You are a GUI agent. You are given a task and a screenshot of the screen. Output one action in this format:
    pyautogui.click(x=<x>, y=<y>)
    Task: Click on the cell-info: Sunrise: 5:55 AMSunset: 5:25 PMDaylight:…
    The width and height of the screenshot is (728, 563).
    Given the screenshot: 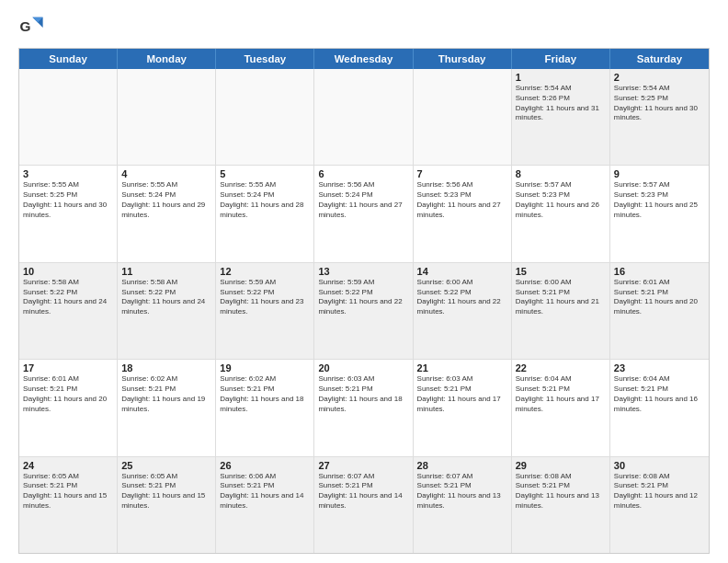 What is the action you would take?
    pyautogui.click(x=68, y=201)
    